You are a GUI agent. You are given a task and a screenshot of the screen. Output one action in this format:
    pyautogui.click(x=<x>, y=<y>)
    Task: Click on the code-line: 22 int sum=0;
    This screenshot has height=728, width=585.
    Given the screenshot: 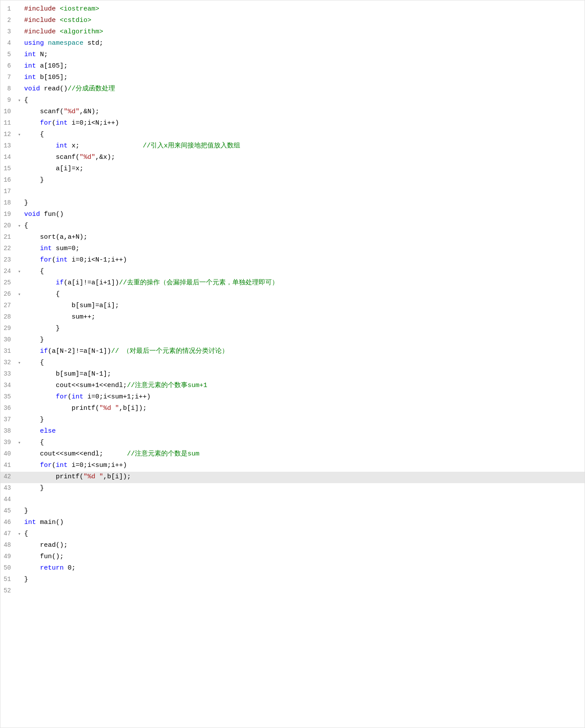 What is the action you would take?
    pyautogui.click(x=292, y=249)
    